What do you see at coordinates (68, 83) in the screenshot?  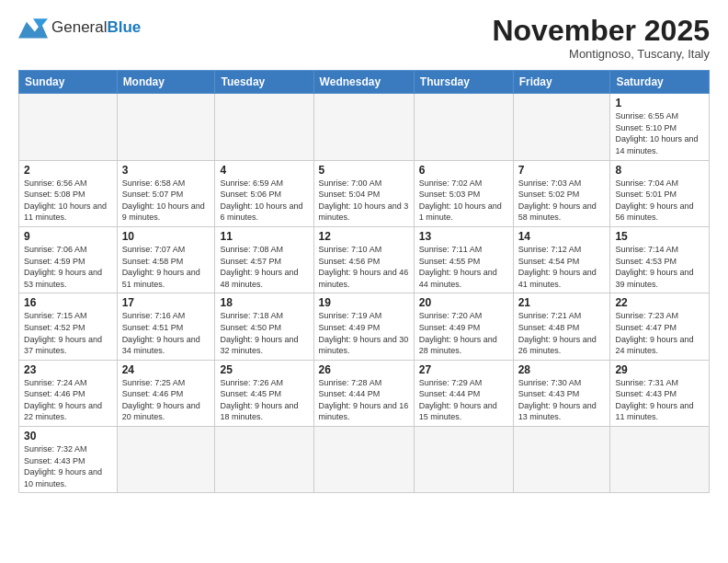 I see `day-header-sunday: Sunday` at bounding box center [68, 83].